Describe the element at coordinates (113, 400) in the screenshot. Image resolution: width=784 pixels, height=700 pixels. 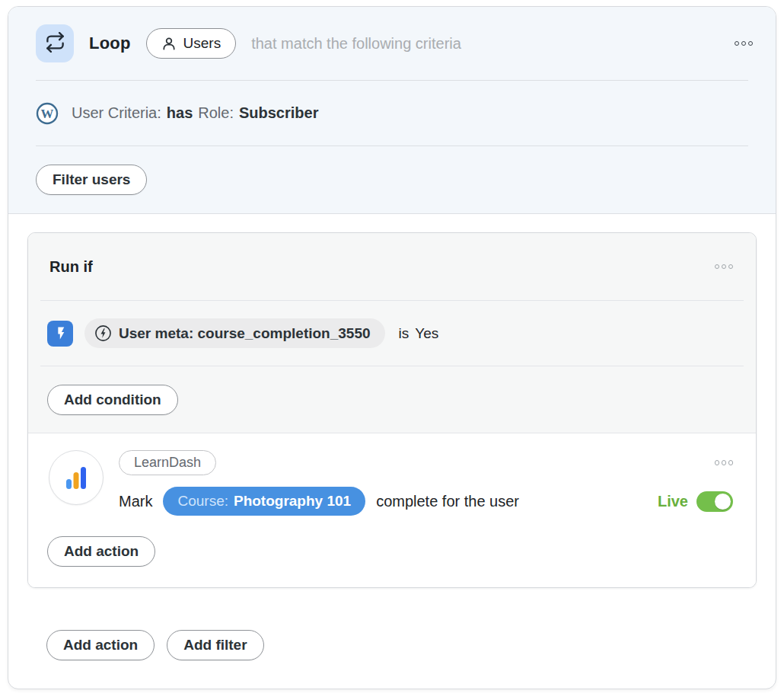
I see `add-condition-button: Add condition` at that location.